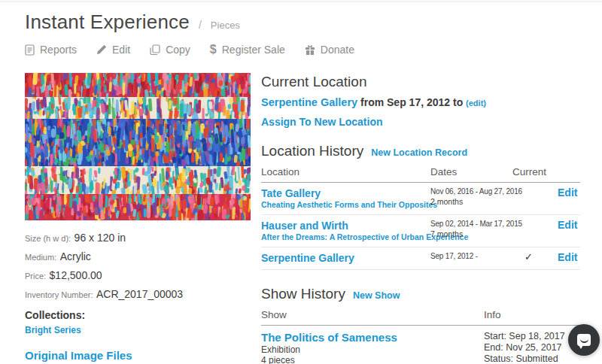 Image resolution: width=602 pixels, height=364 pixels. Describe the element at coordinates (471, 197) in the screenshot. I see `dates-cell: Nov 06, 2016 - Aug 27, 2016 2 months` at that location.